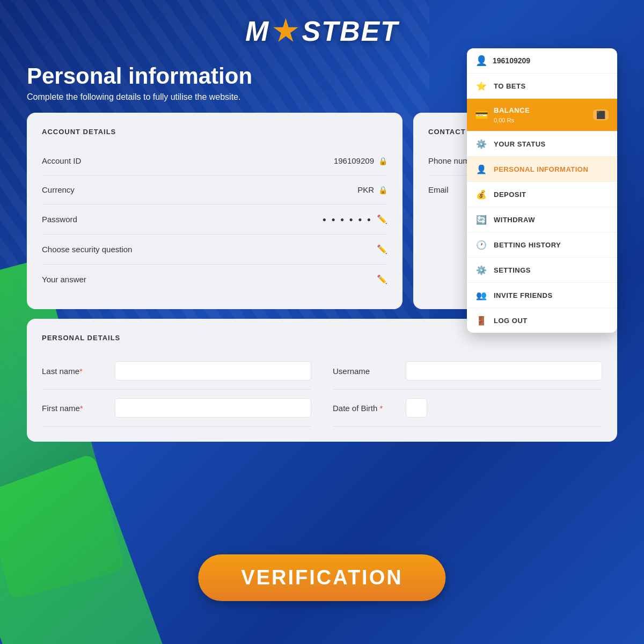 The image size is (644, 644). Describe the element at coordinates (512, 111) in the screenshot. I see `menu-label-balance: BALANCE` at that location.